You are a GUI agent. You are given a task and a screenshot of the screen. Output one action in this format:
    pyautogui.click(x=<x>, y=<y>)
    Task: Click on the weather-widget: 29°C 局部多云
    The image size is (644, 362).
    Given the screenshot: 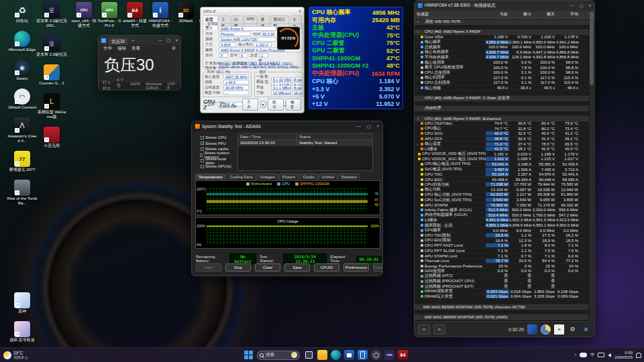 What is the action you would take?
    pyautogui.click(x=23, y=355)
    